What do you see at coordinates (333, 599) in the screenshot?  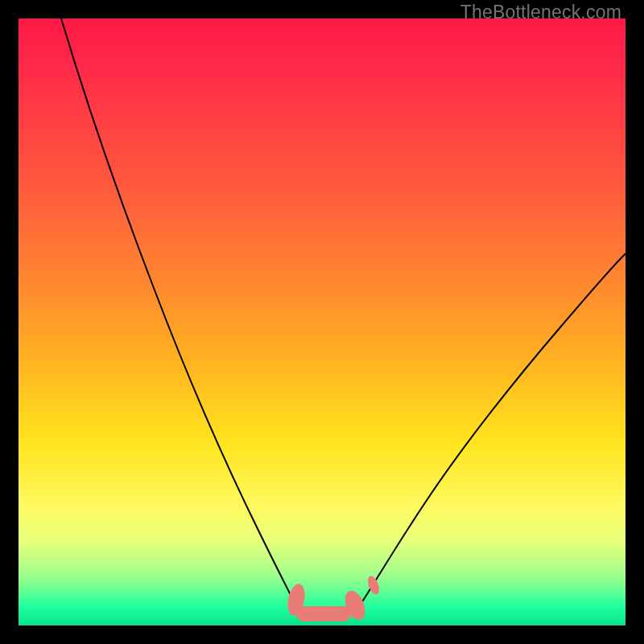 I see `valley-marker` at bounding box center [333, 599].